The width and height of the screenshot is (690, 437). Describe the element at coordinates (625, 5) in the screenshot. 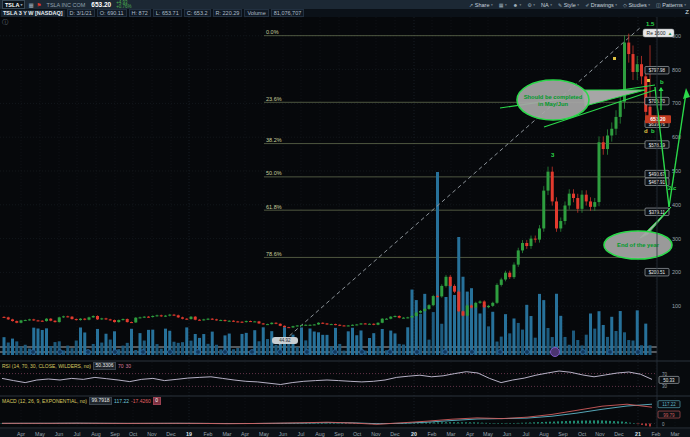

I see `studies-icon: ◇` at that location.